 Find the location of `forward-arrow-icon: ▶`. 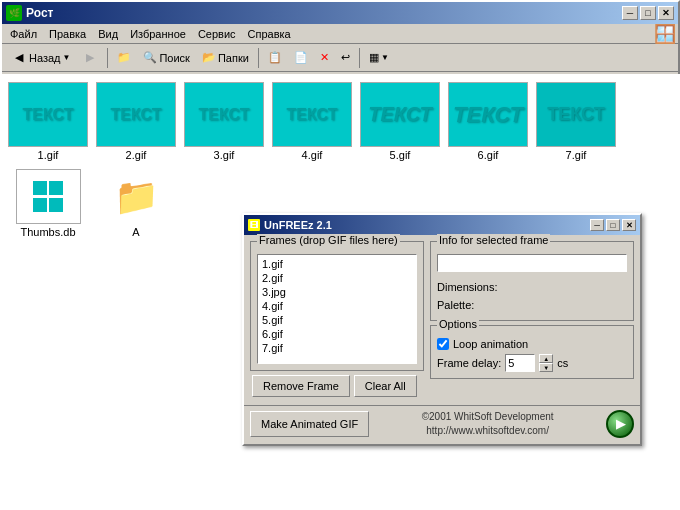

forward-arrow-icon: ▶ is located at coordinates (90, 58).